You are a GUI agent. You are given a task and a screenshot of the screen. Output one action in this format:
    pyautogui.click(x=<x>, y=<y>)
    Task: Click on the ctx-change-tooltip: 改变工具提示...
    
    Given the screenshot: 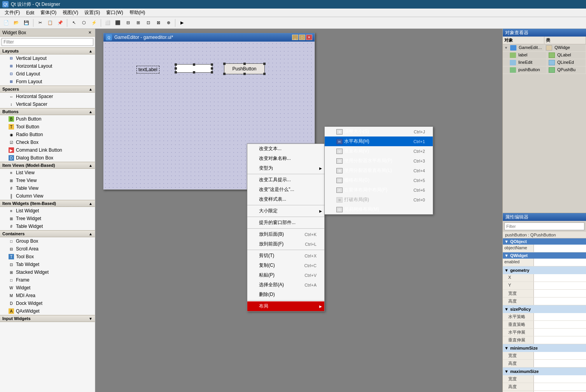 What is the action you would take?
    pyautogui.click(x=286, y=180)
    